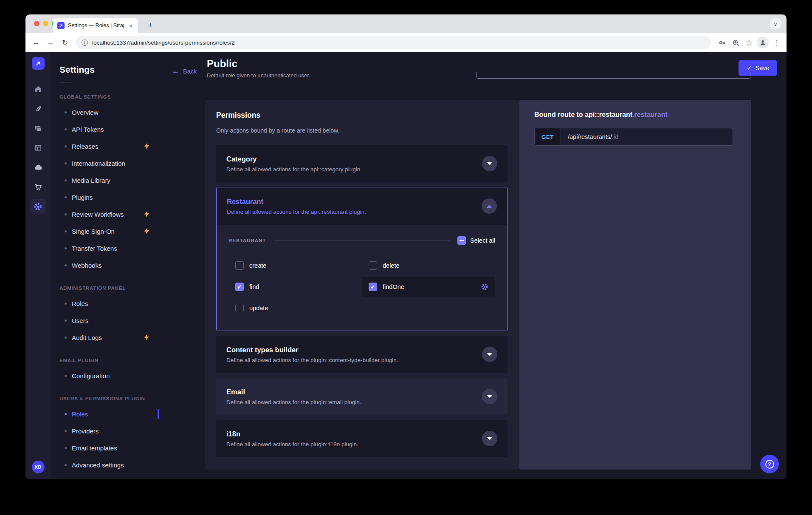 This screenshot has width=812, height=515. What do you see at coordinates (36, 42) in the screenshot?
I see `browser-back-button: ←` at bounding box center [36, 42].